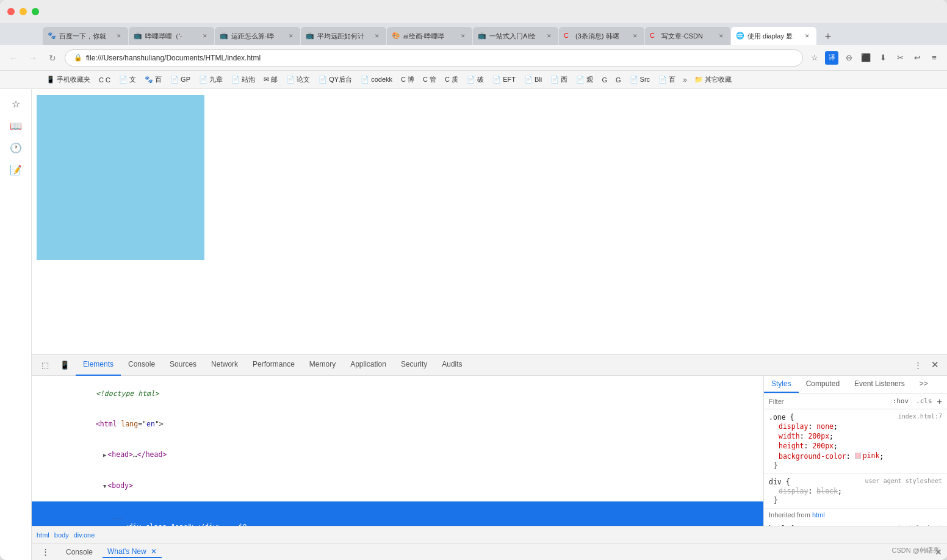  I want to click on computed-tab: Computed, so click(823, 384).